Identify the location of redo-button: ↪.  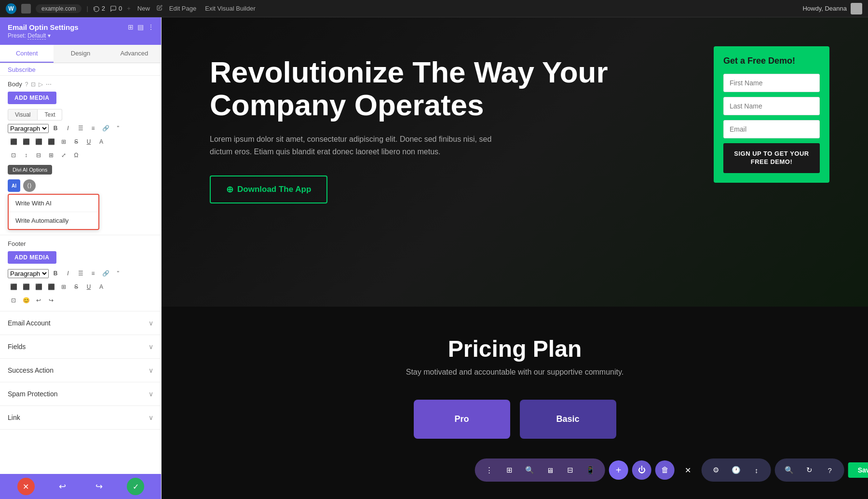
(99, 486).